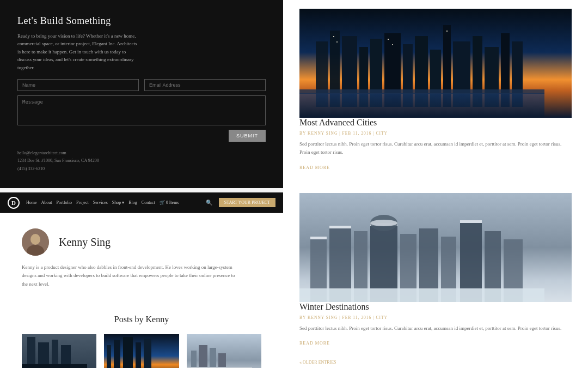  I want to click on contact-form-top-row, so click(142, 85).